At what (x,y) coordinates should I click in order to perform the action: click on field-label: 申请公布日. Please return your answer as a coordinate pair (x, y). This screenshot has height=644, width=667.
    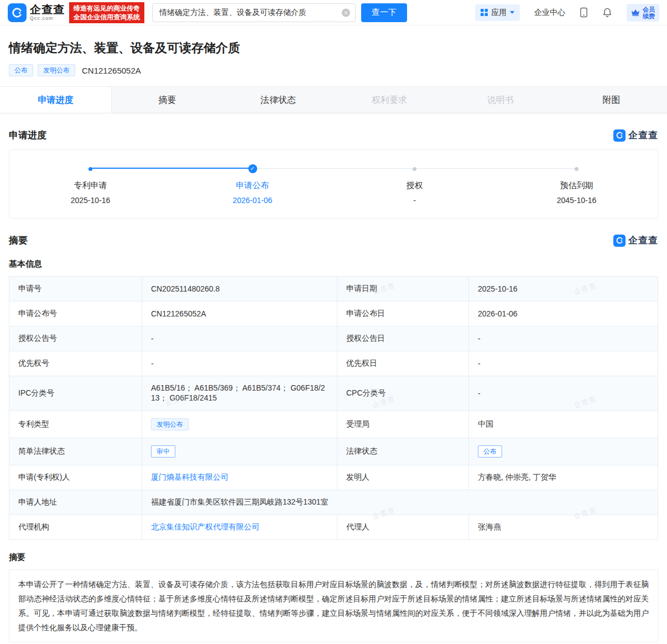
    Looking at the image, I should click on (403, 314).